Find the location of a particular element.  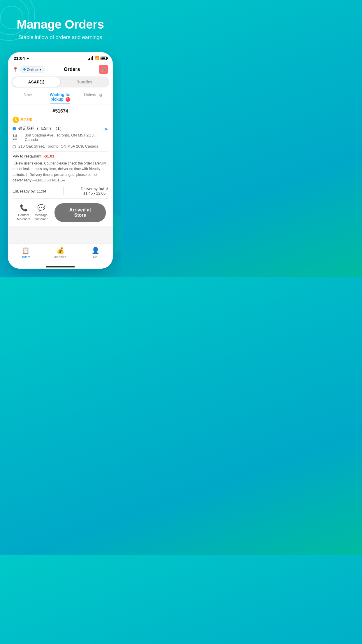

tab-waiting-for-pickup: Waiting for pickup 1 is located at coordinates (60, 97).